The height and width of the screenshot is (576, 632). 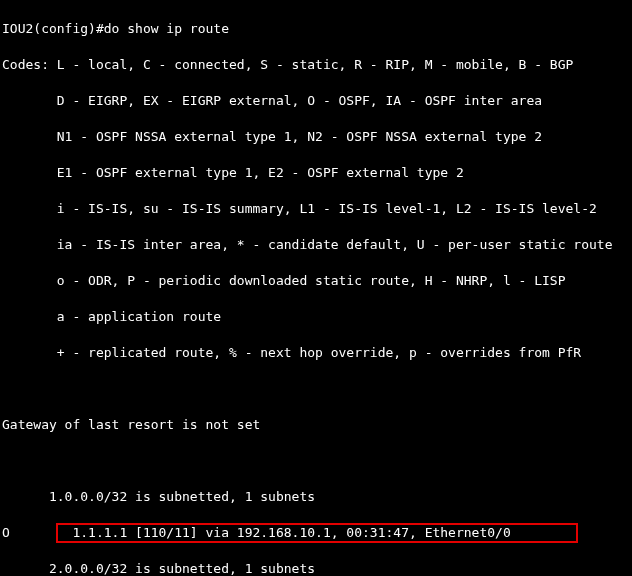 What do you see at coordinates (317, 533) in the screenshot?
I see `route-line-ospf-highlight: O 1.1.1.1 [110/11] via 192.168.10.1, 00:…` at bounding box center [317, 533].